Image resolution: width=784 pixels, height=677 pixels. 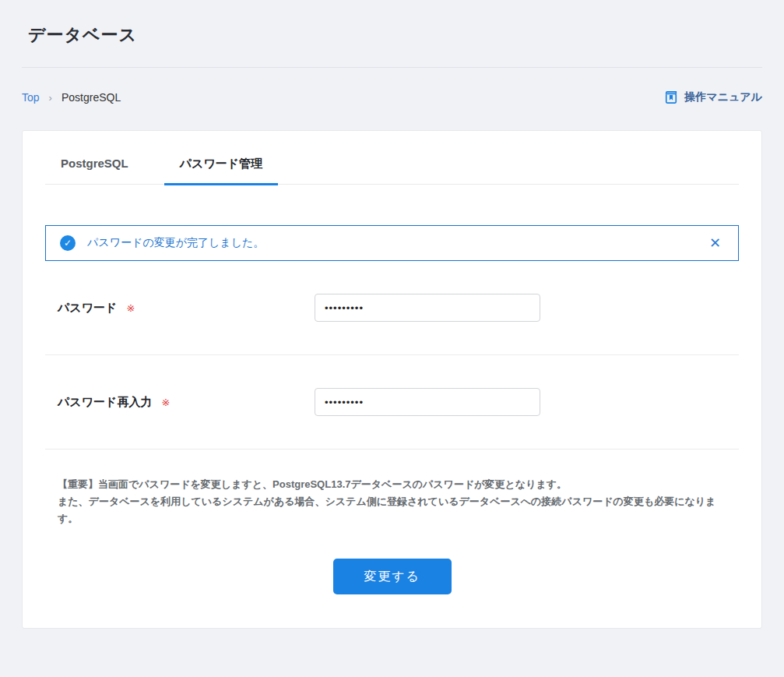 What do you see at coordinates (427, 402) in the screenshot?
I see `password-confirm-input` at bounding box center [427, 402].